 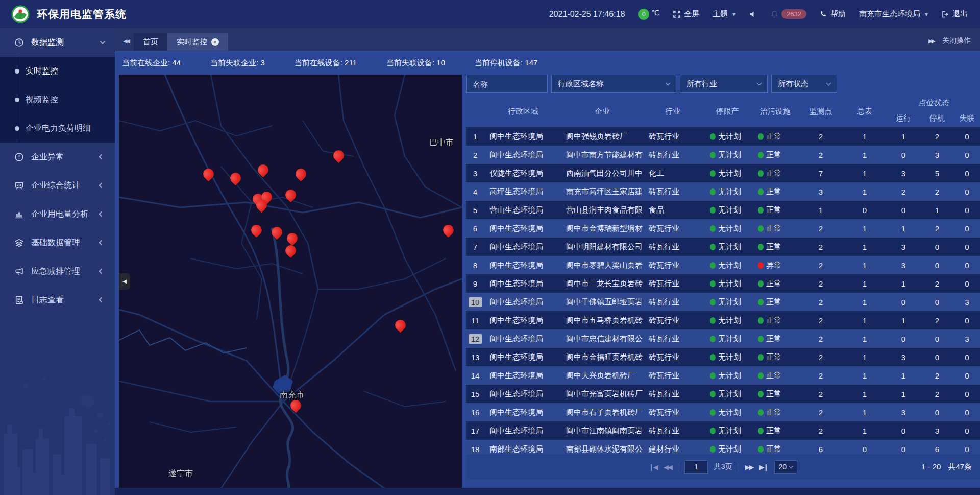 I want to click on table-row: 15 阆中生态环境局 阆中市光富页岩机砖厂 砖瓦行业 无计划 正常 2 1 1 …, so click(x=723, y=394).